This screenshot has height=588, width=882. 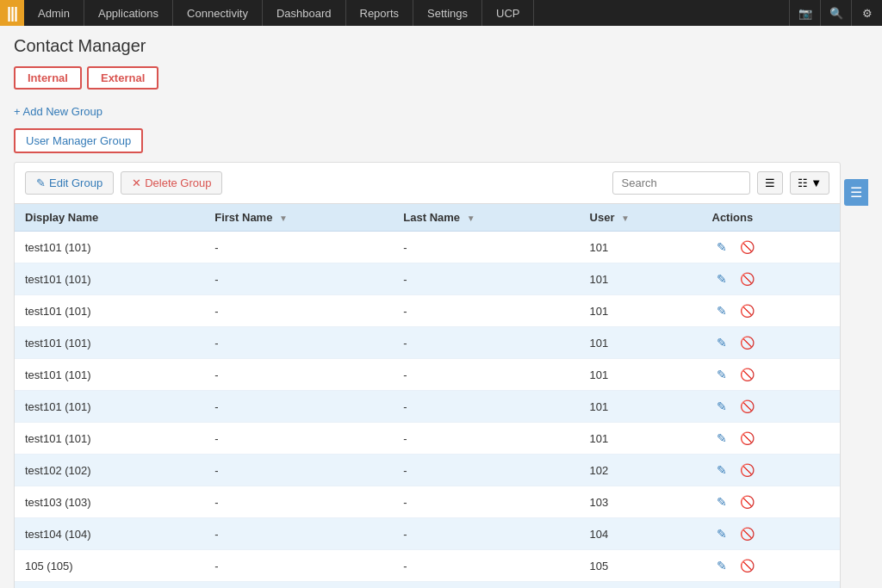 I want to click on nav-connectivity: Connectivity, so click(x=218, y=13).